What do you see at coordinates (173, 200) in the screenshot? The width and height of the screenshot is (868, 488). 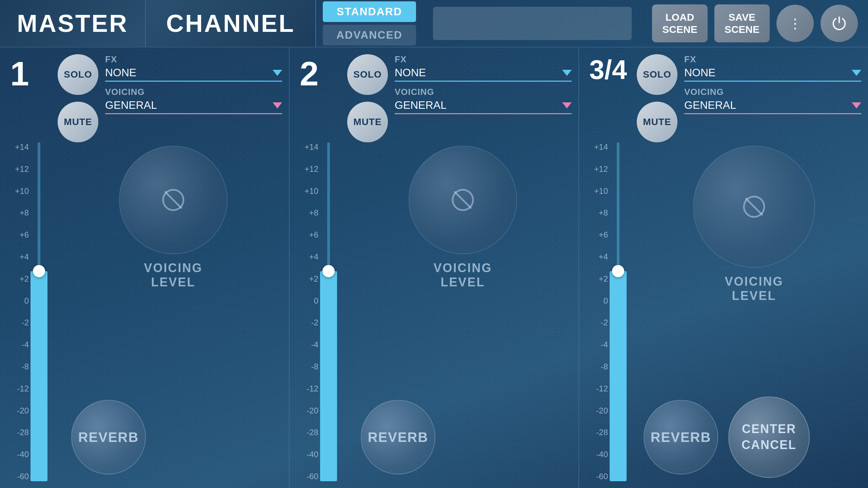 I see `channel-1-voicing-knob` at bounding box center [173, 200].